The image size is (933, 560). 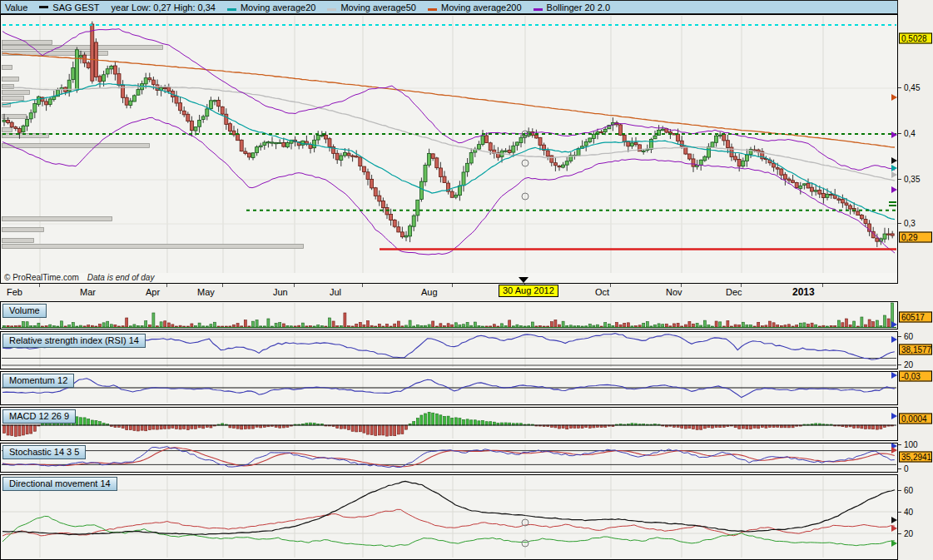 I want to click on macd-panel: MACD 12 26 9, so click(x=449, y=424).